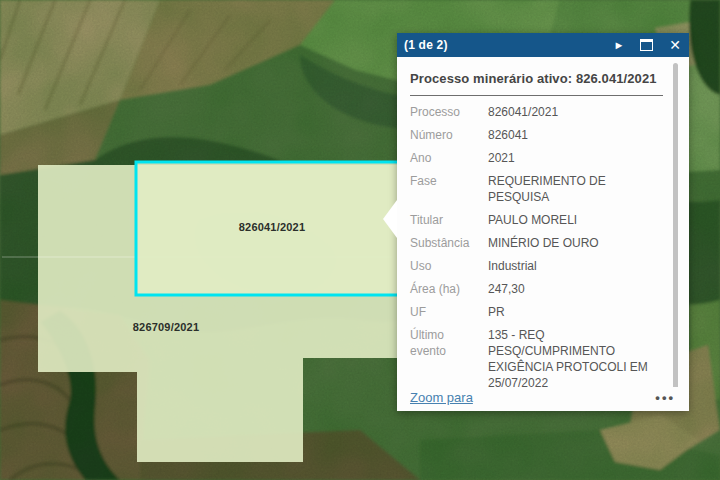  What do you see at coordinates (646, 45) in the screenshot?
I see `maximize-icon` at bounding box center [646, 45].